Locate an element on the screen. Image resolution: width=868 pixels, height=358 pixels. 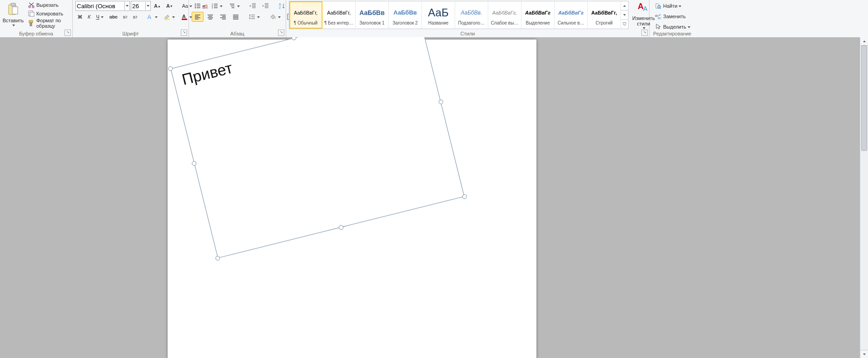
style-item-p-sub: АаБбВв.Подзаголо… is located at coordinates (471, 15).